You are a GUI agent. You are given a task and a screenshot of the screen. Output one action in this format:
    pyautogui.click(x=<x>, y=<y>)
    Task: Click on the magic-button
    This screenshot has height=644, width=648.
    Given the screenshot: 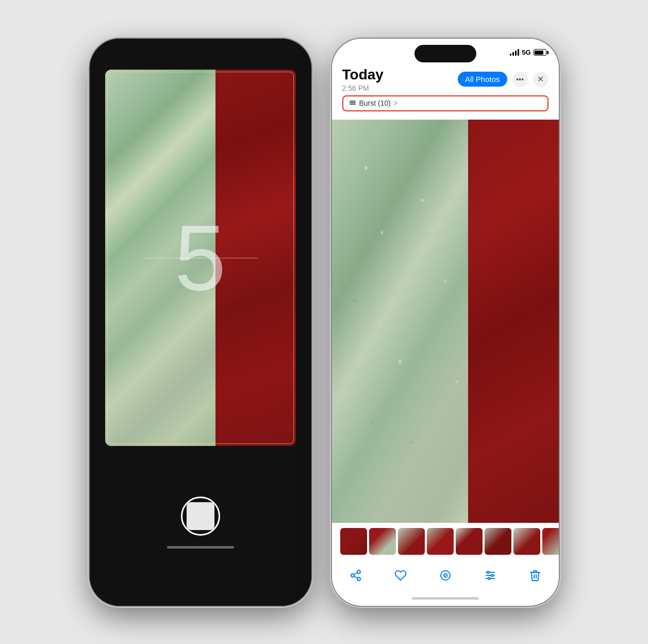 What is the action you would take?
    pyautogui.click(x=445, y=575)
    